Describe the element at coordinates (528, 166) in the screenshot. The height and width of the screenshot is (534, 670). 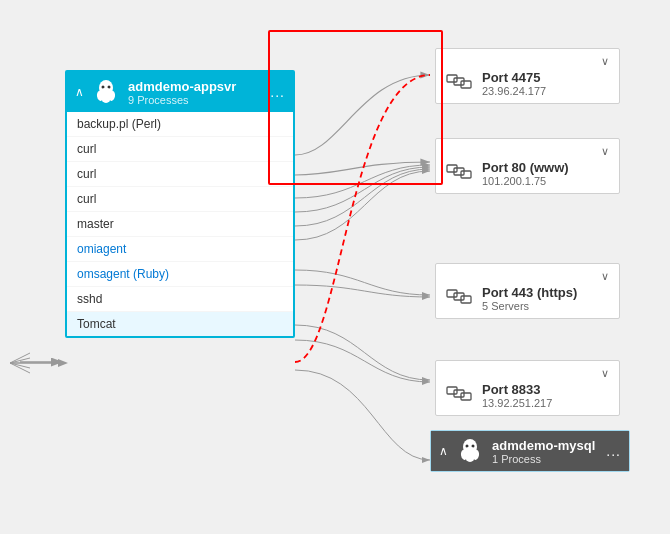
I see `port-80-card: ∨ Port 80 (www) 101.200.1.75` at that location.